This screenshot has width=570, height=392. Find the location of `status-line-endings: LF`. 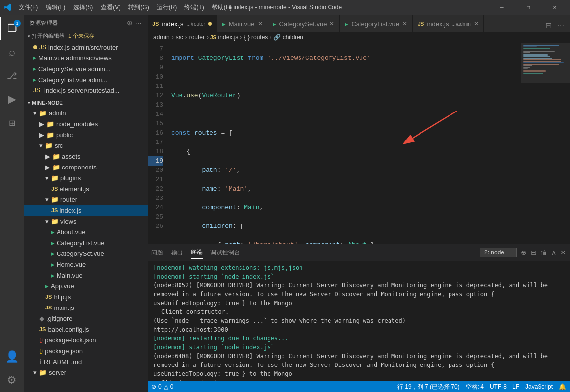

status-line-endings: LF is located at coordinates (516, 387).